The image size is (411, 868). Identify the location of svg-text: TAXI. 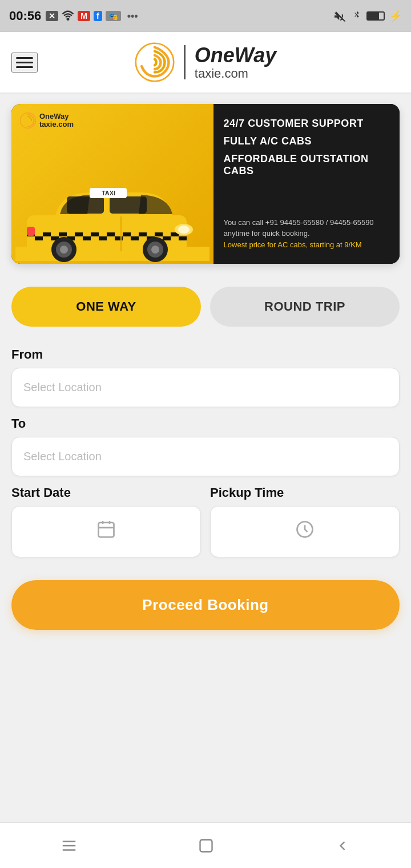
(108, 193).